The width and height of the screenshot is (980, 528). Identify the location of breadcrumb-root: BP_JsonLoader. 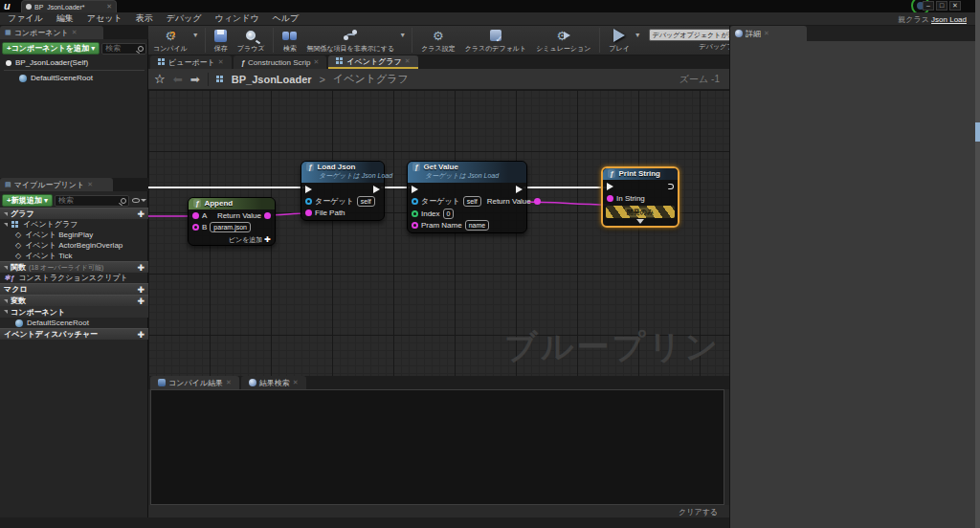
(272, 79).